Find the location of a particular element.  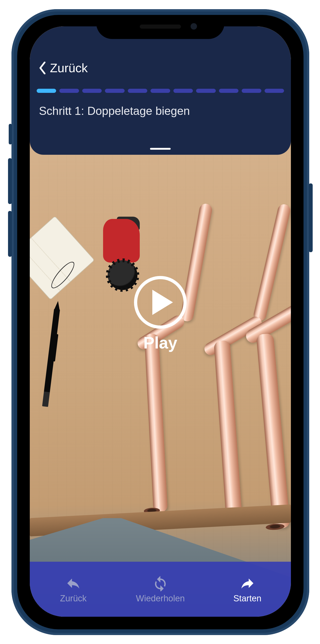

power-button is located at coordinates (311, 218).